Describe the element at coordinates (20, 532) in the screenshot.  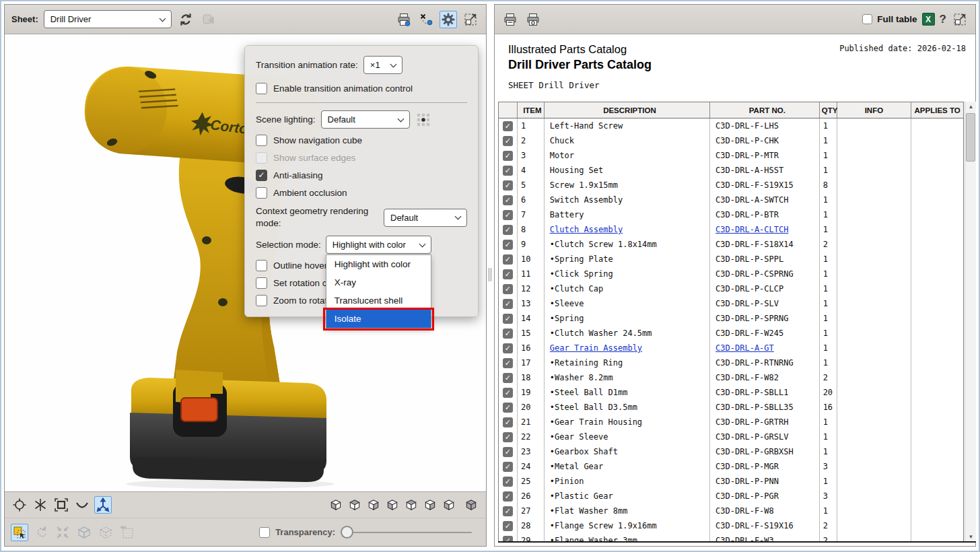
I see `select-tool-button` at that location.